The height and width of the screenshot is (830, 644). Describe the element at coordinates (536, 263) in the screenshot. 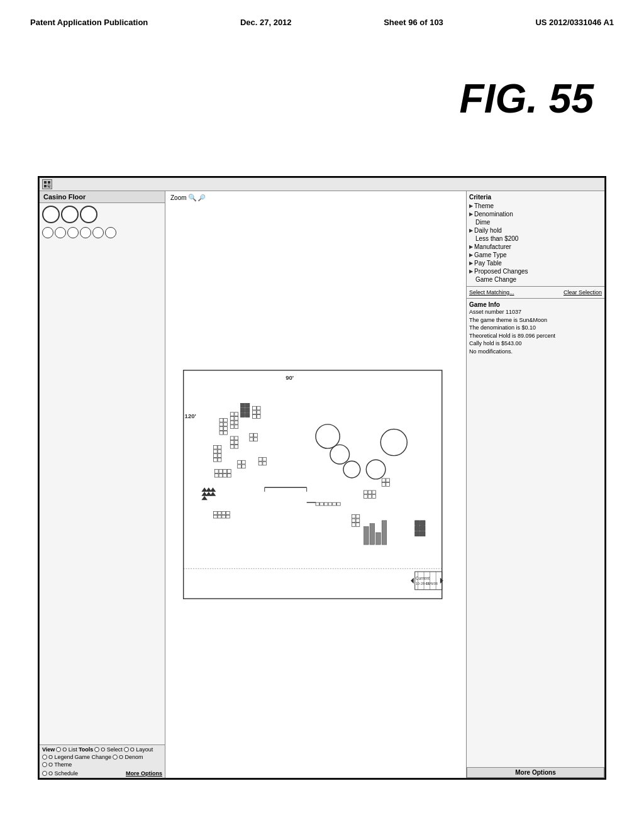

I see `criteria-pay-table: ▶ Pay Table` at that location.